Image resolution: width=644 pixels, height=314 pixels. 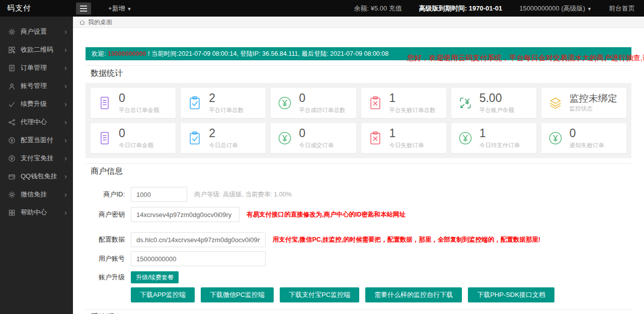 What do you see at coordinates (117, 8) in the screenshot?
I see `add-dropdown-label: +新增` at bounding box center [117, 8].